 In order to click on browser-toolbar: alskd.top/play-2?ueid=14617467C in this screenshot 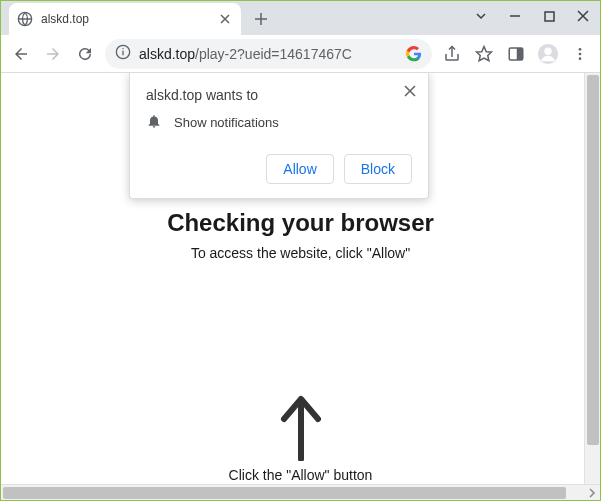, I will do `click(300, 54)`.